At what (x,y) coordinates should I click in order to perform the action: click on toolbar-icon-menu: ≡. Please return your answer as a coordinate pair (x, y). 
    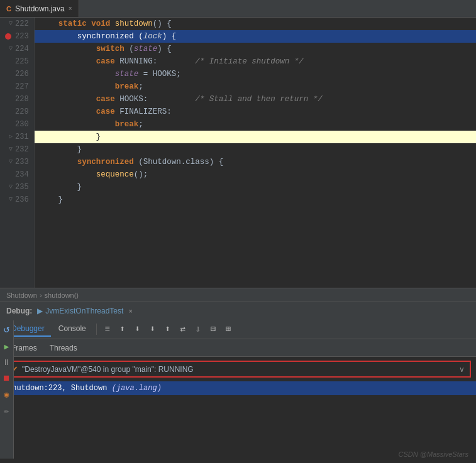
    Looking at the image, I should click on (108, 329).